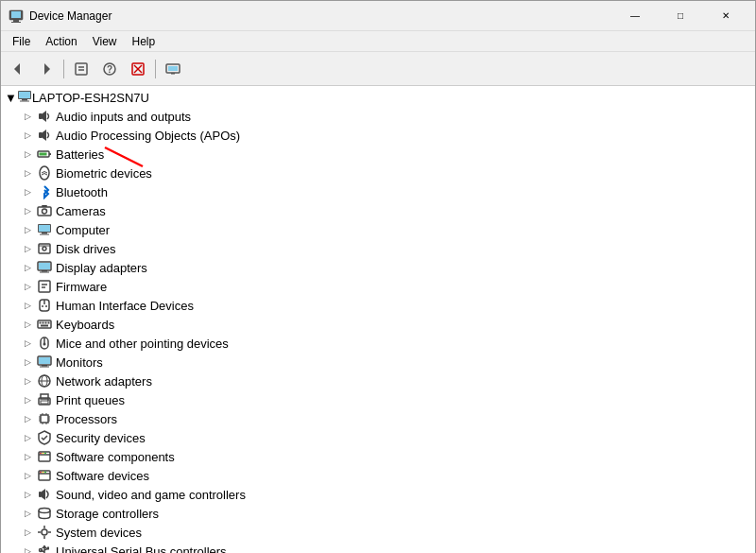 The image size is (756, 553). What do you see at coordinates (386, 230) in the screenshot?
I see `tree-item: ▷Computer` at bounding box center [386, 230].